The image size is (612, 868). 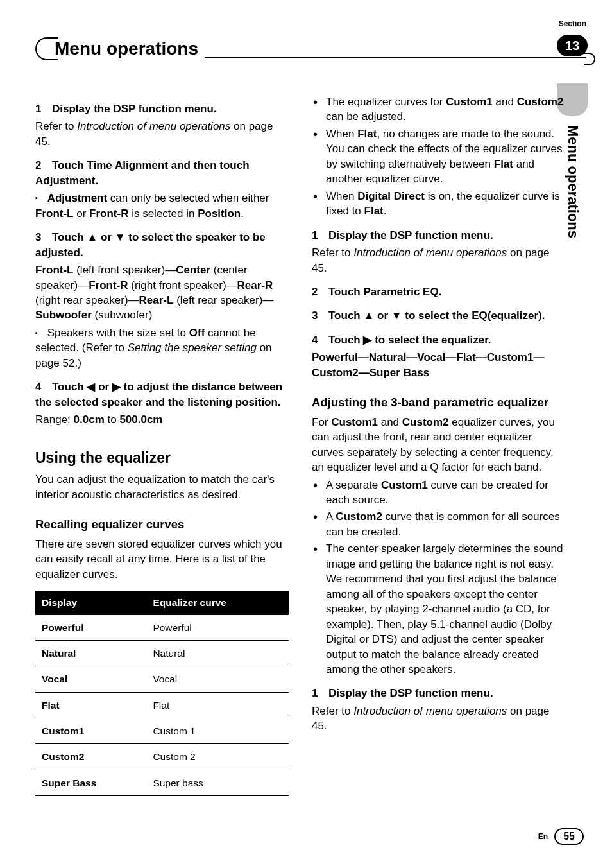 I want to click on text: Range:, so click(x=55, y=420).